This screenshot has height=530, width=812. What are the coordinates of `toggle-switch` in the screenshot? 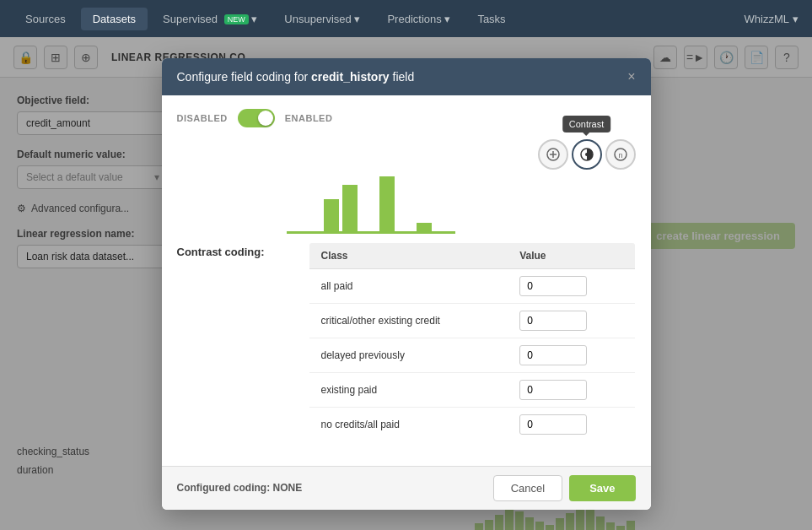 It's located at (256, 118).